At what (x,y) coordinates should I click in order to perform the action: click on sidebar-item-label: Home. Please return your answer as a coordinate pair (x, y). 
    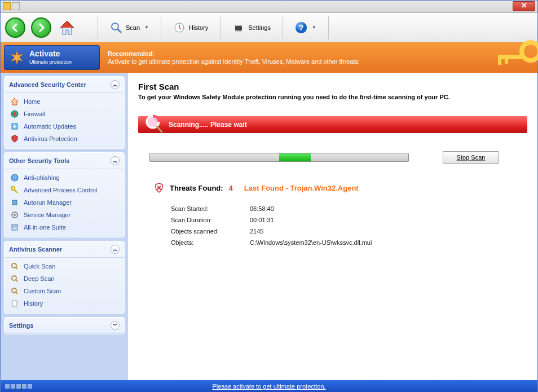
    Looking at the image, I should click on (32, 102).